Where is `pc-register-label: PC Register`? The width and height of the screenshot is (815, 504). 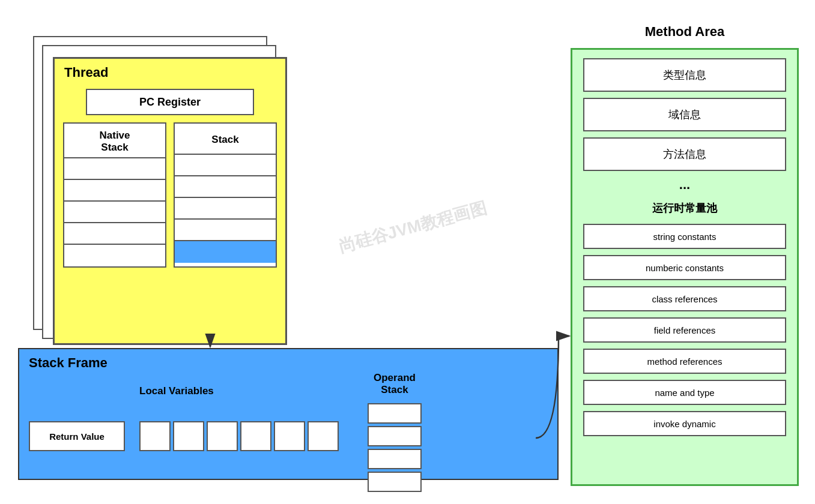
pc-register-label: PC Register is located at coordinates (170, 102).